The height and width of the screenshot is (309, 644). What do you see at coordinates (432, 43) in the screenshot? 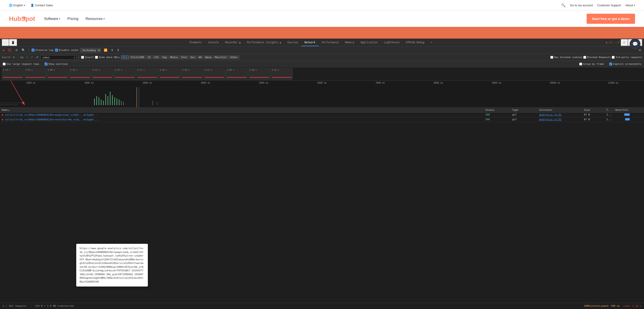
I see `tab-more: »` at bounding box center [432, 43].